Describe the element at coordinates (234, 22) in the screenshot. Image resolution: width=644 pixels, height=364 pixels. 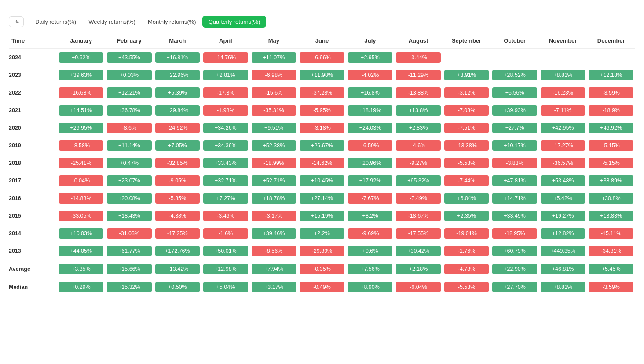
I see `tab-quarterly-returns---: Quarterly returns(%)` at that location.